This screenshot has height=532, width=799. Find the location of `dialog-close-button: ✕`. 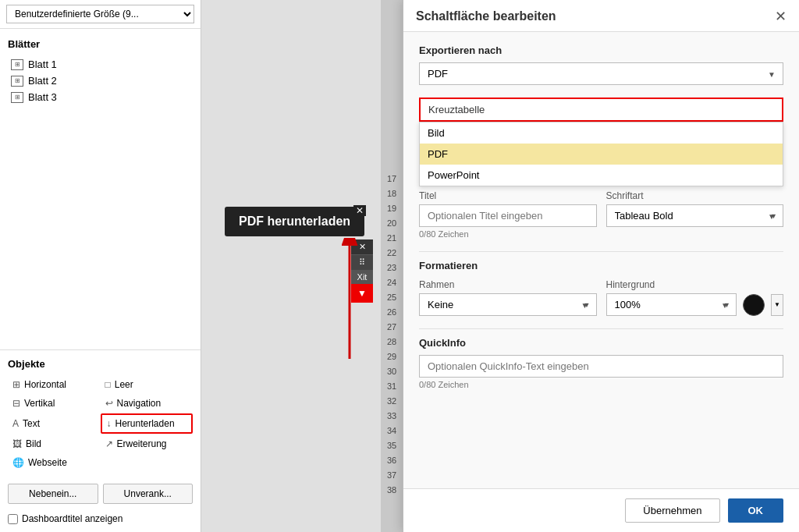

dialog-close-button: ✕ is located at coordinates (780, 16).